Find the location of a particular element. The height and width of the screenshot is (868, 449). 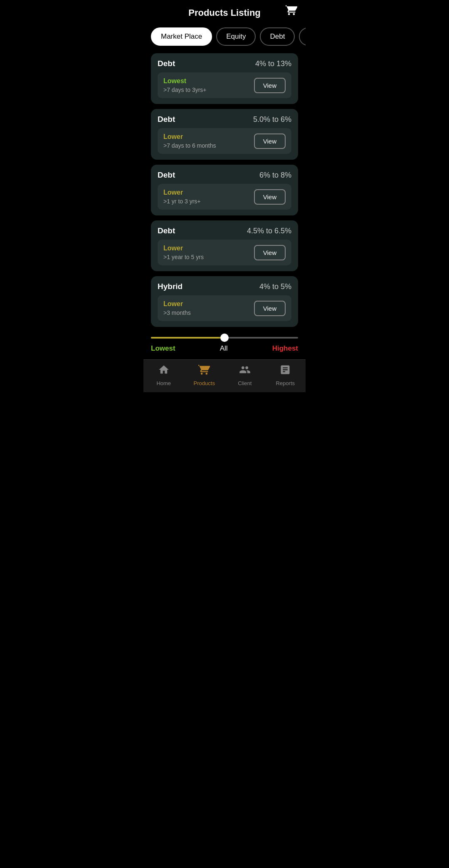

product-info-1: Lowest >7 days to 3yrs+ is located at coordinates (185, 85).